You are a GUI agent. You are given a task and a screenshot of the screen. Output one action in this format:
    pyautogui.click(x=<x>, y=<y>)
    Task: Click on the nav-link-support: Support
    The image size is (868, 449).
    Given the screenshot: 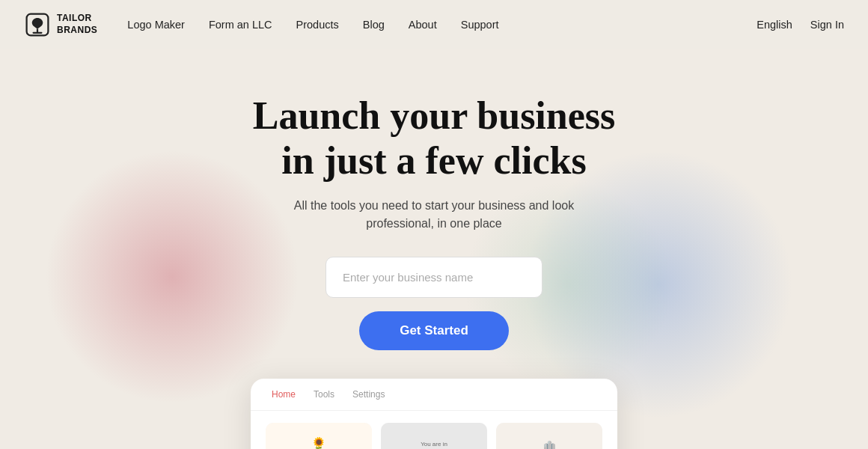 What is the action you would take?
    pyautogui.click(x=480, y=25)
    